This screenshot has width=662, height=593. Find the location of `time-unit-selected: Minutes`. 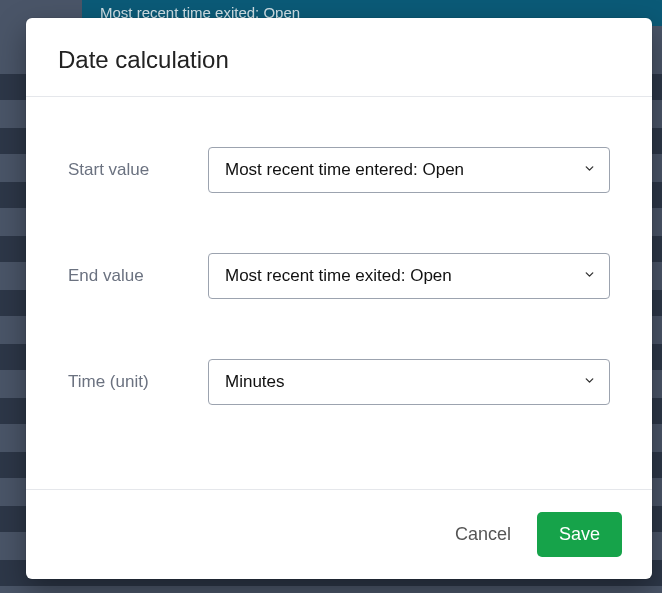

time-unit-selected: Minutes is located at coordinates (255, 382).